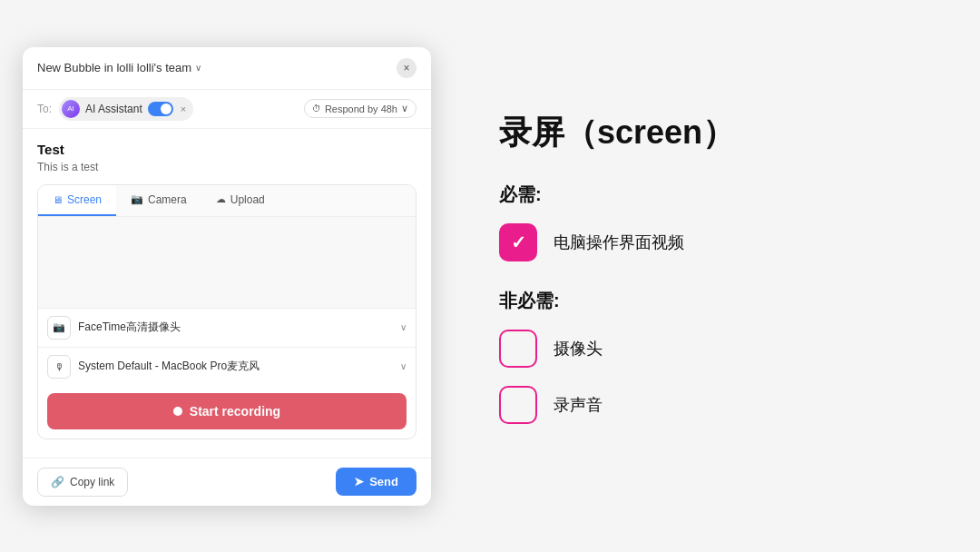 This screenshot has height=552, width=980. Describe the element at coordinates (59, 328) in the screenshot. I see `camera-dropdown-icon: 📷` at that location.